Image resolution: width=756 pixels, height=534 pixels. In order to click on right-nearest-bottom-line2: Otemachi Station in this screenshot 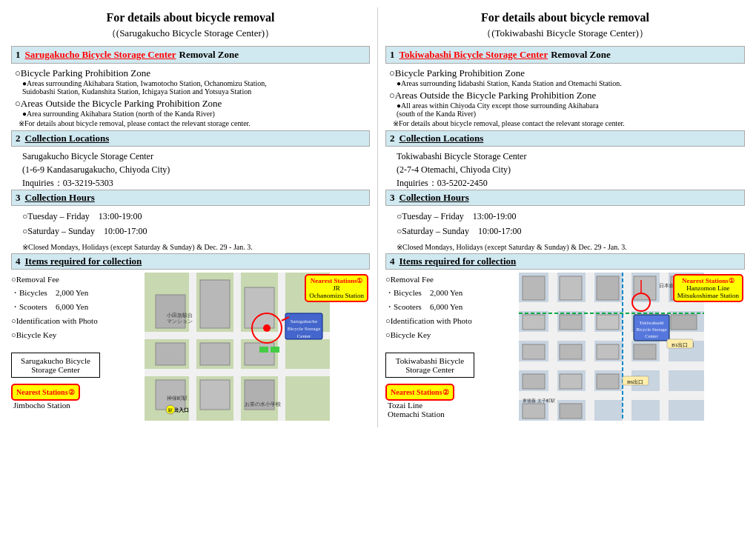, I will do `click(451, 414)`.